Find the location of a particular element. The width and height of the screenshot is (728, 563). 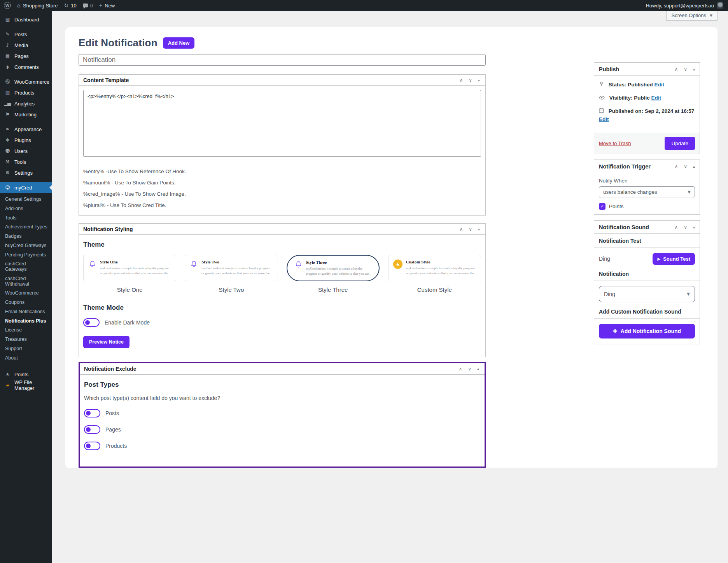

sidebar-menu-item: ⚑ Marketing is located at coordinates (26, 114).